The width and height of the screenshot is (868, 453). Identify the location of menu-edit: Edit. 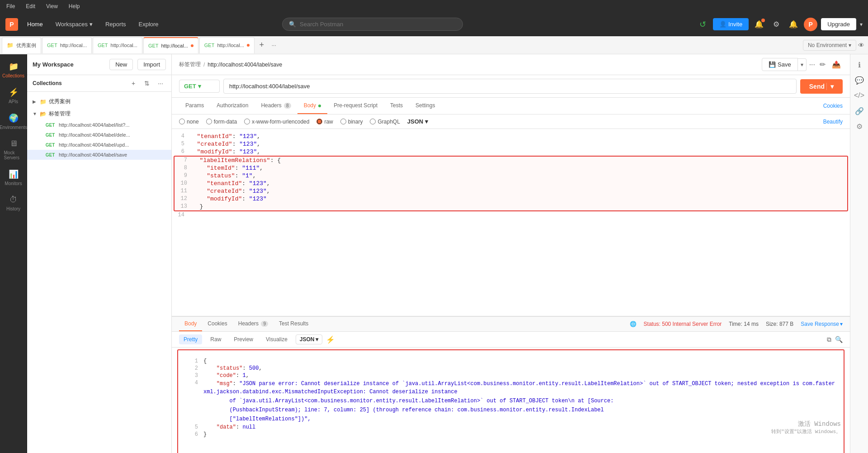
(31, 6).